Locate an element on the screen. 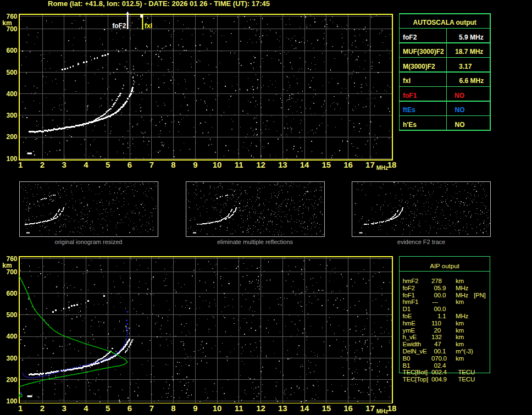 The width and height of the screenshot is (532, 415). svg-text: 1.1 is located at coordinates (442, 316).